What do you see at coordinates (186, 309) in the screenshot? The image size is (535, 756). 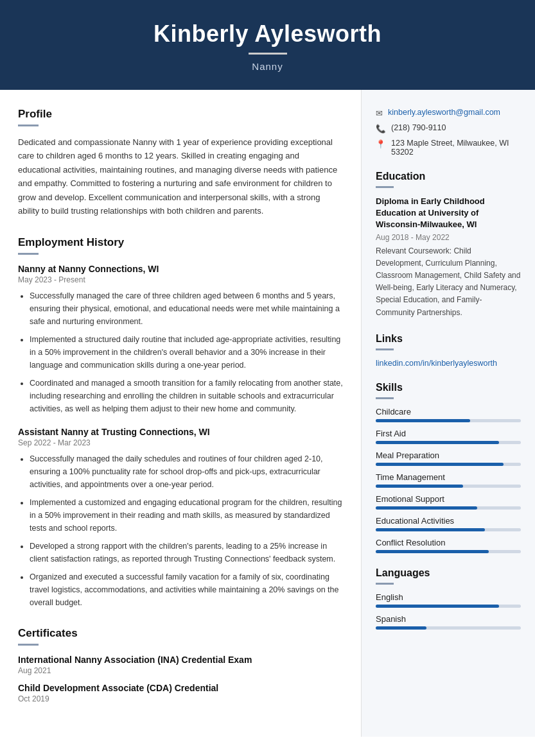 I see `job-bullet-1-1: Successfully managed the care of three c…` at bounding box center [186, 309].